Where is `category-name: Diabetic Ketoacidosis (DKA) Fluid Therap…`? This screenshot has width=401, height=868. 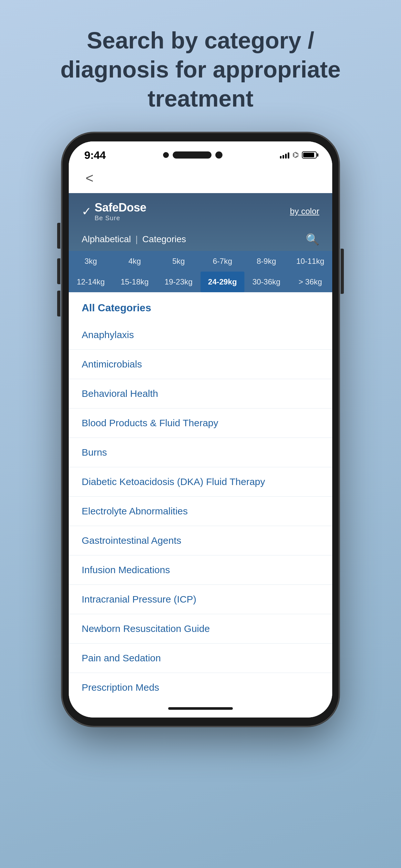 category-name: Diabetic Ketoacidosis (DKA) Fluid Therap… is located at coordinates (173, 482).